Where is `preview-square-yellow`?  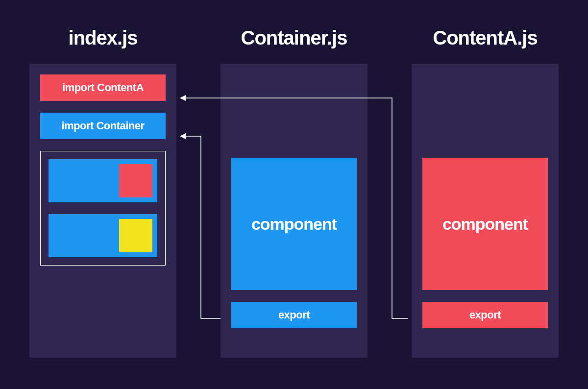
preview-square-yellow is located at coordinates (136, 236).